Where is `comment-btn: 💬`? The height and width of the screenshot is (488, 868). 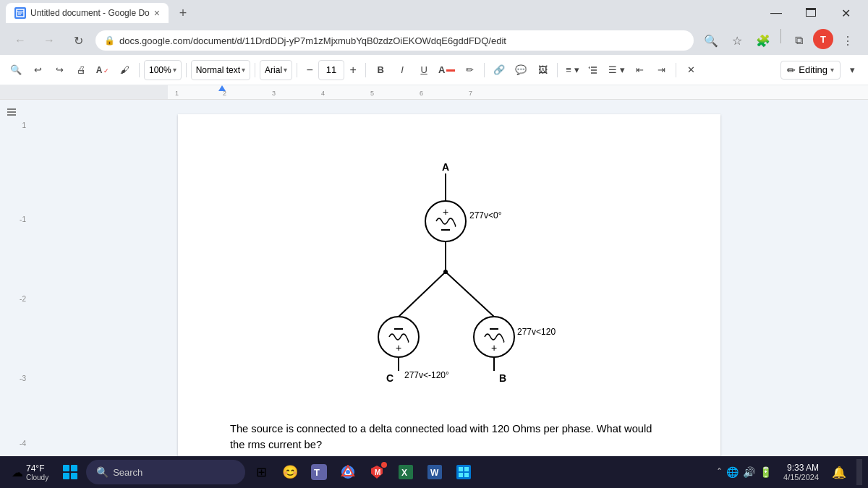 comment-btn: 💬 is located at coordinates (521, 70).